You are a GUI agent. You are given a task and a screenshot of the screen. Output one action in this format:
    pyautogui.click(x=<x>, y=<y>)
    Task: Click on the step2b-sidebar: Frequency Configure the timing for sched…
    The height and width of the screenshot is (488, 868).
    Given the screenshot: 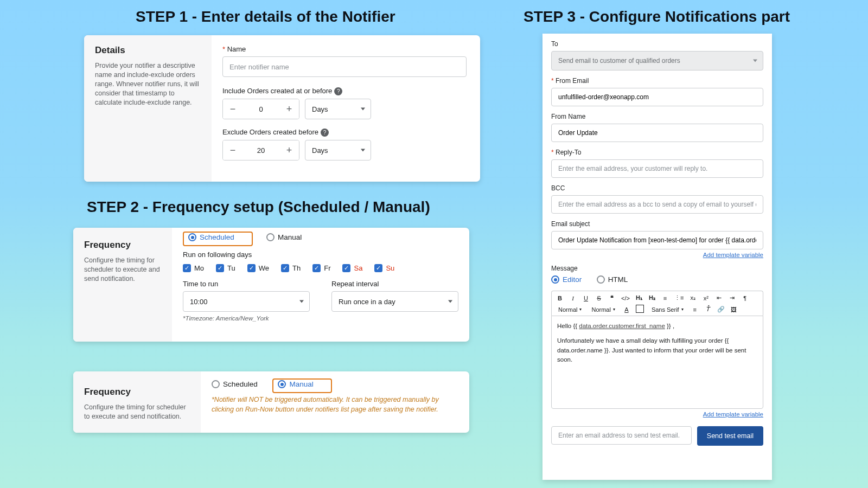 What is the action you would take?
    pyautogui.click(x=137, y=402)
    